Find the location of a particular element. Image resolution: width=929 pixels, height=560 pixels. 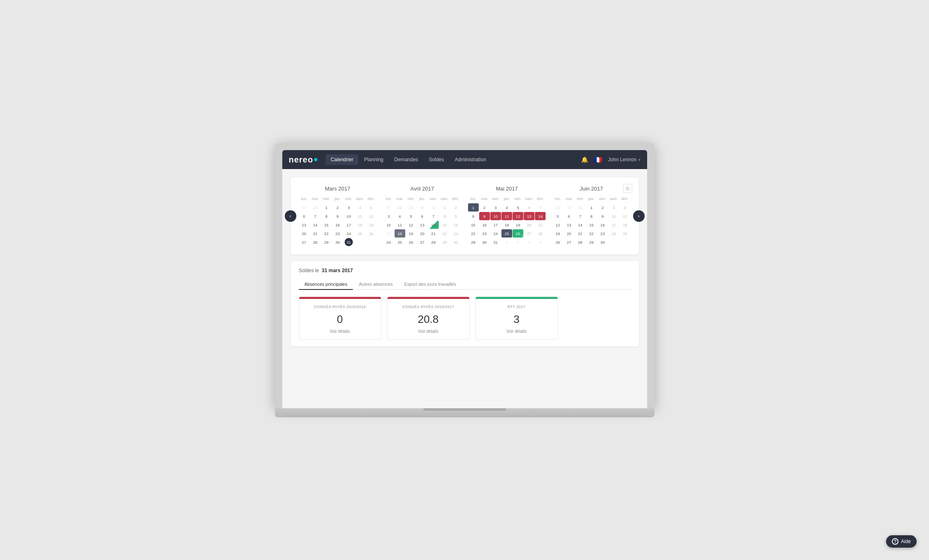

cal-cell-absent: 25 is located at coordinates (507, 233).